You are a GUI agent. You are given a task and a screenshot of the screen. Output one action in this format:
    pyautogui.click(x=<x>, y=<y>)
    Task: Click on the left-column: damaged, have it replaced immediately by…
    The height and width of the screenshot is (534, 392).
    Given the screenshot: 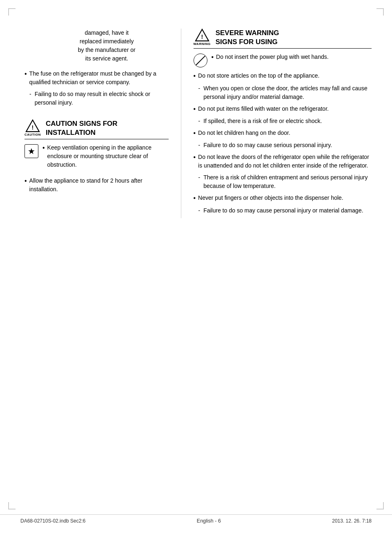 What is the action you would take?
    pyautogui.click(x=103, y=123)
    